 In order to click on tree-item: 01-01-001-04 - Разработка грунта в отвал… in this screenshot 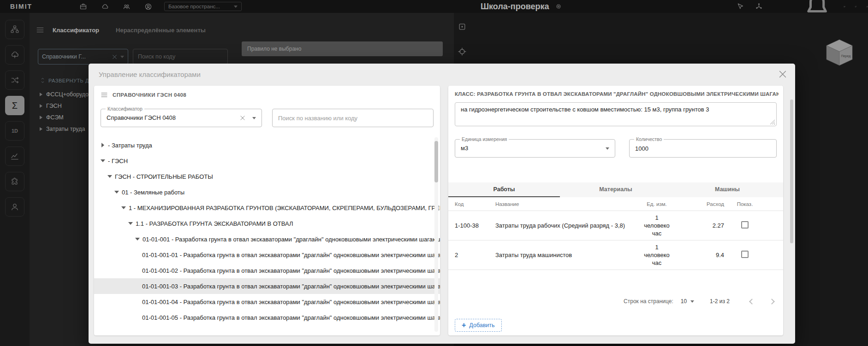, I will do `click(267, 302)`.